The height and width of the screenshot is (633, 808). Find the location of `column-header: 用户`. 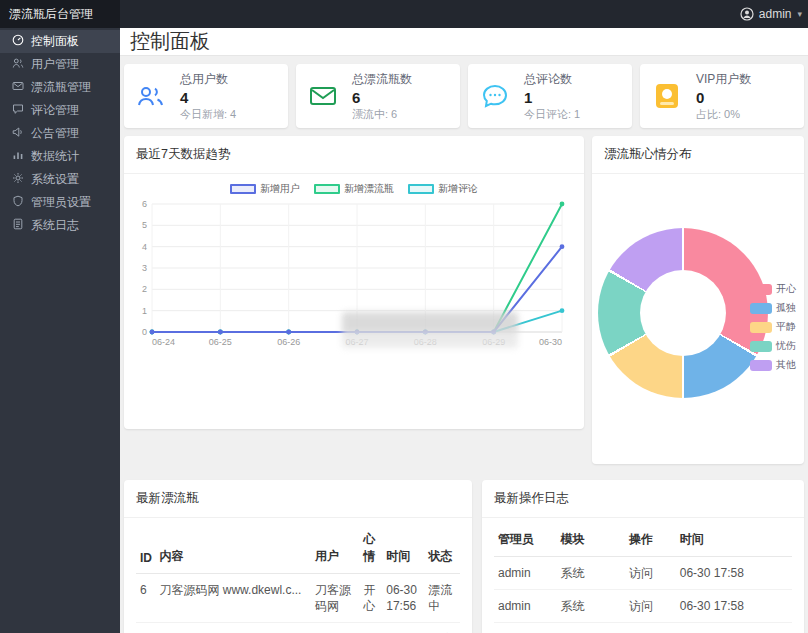

column-header: 用户 is located at coordinates (336, 548).